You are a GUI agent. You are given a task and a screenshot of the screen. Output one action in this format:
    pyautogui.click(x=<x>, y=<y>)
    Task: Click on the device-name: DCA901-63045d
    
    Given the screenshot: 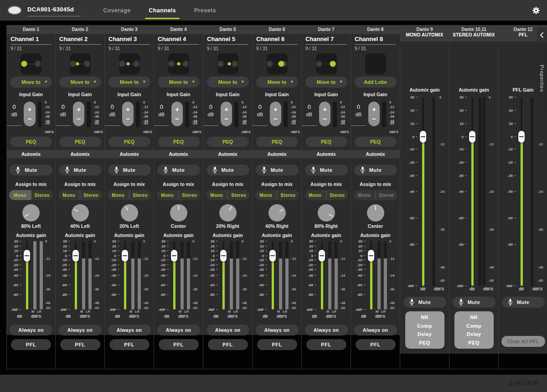 What is the action you would take?
    pyautogui.click(x=54, y=10)
    